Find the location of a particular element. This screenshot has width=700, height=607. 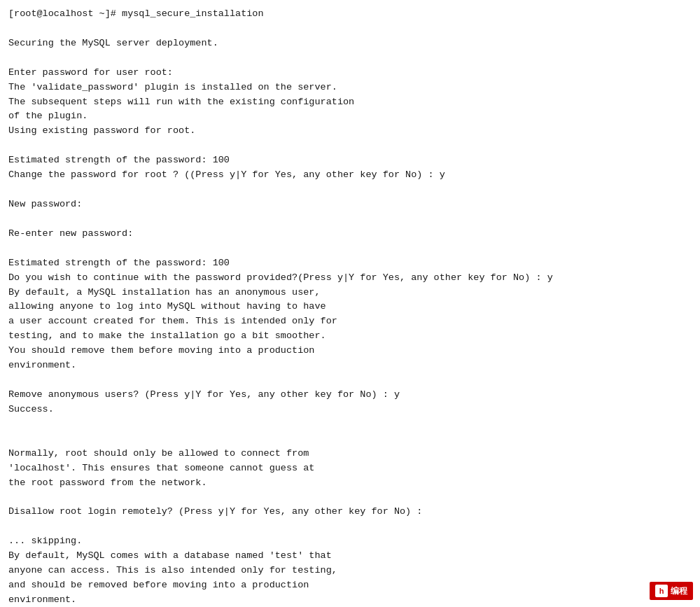

watermark-text: 编程 is located at coordinates (679, 591).